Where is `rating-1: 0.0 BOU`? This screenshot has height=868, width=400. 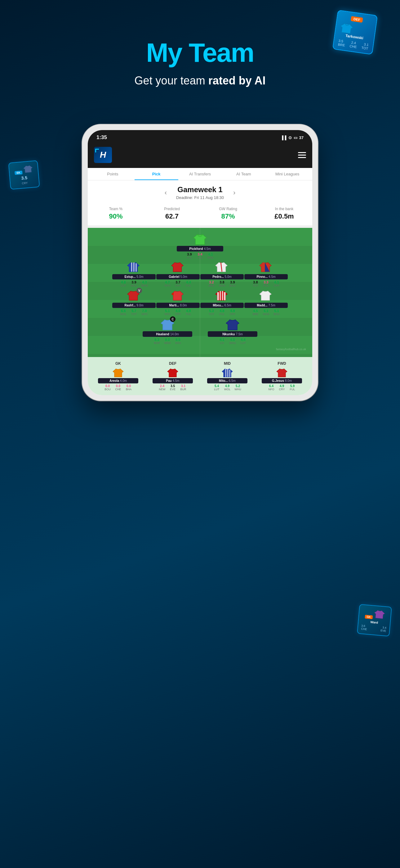
rating-1: 0.0 BOU is located at coordinates (108, 388).